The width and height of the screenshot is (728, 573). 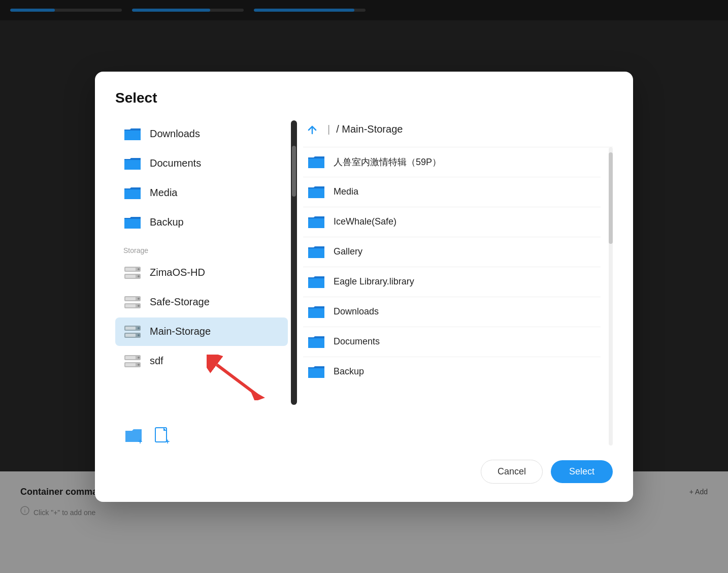 I want to click on new-folder-button: +, so click(x=134, y=435).